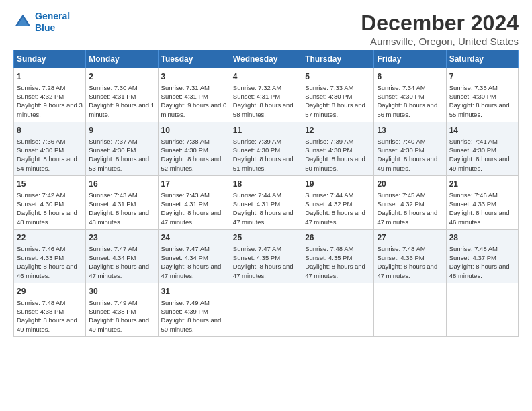  I want to click on sunrise: Sunrise: 7:41 AM, so click(474, 141).